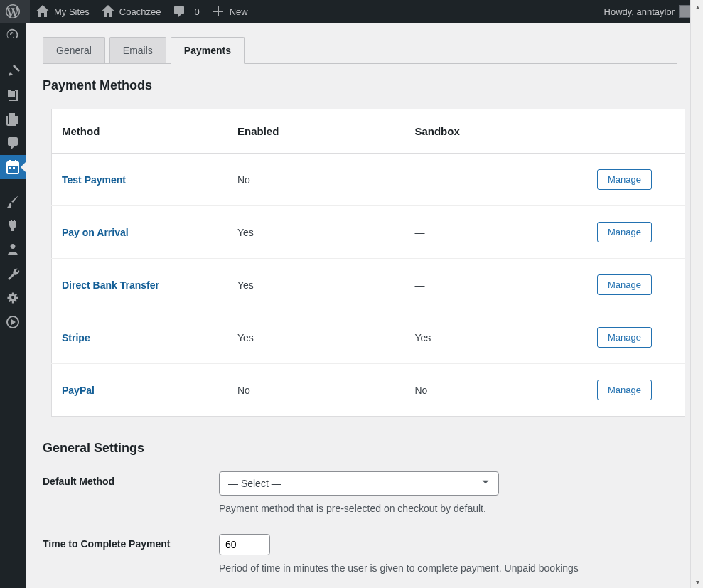 The width and height of the screenshot is (703, 588). I want to click on table-row: PayPalNoNoManage, so click(368, 390).